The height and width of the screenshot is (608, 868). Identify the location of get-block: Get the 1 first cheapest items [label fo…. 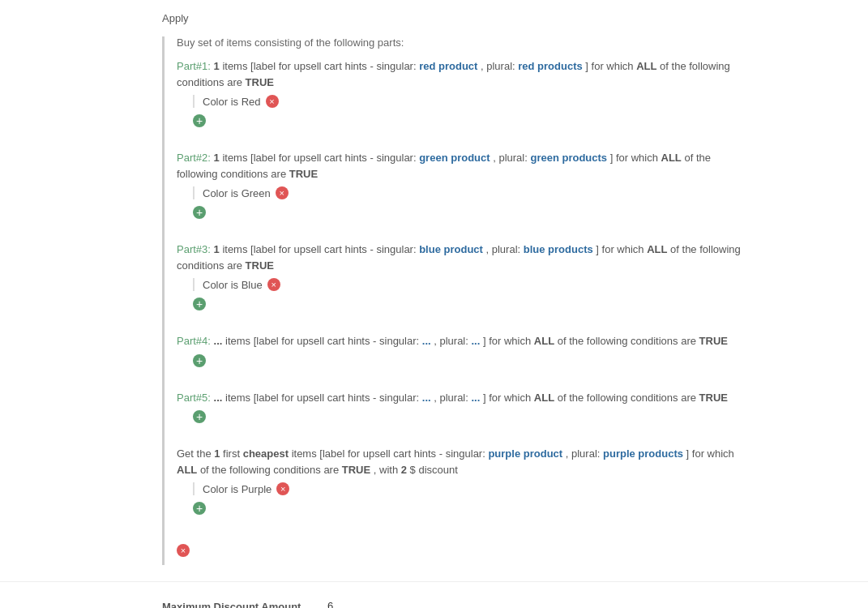
(461, 485).